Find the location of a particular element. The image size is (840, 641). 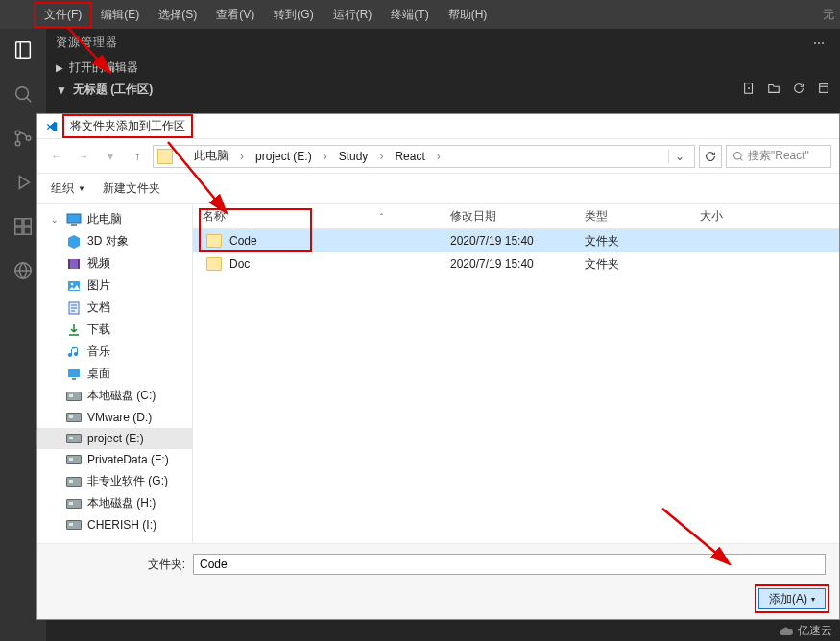

column-name: 名称ˆ is located at coordinates (317, 217).